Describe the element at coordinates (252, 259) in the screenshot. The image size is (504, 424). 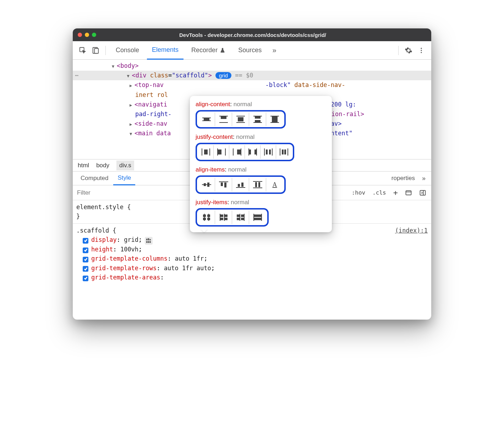
I see `css-declaration: grid-template-columns: auto 1fr;` at that location.